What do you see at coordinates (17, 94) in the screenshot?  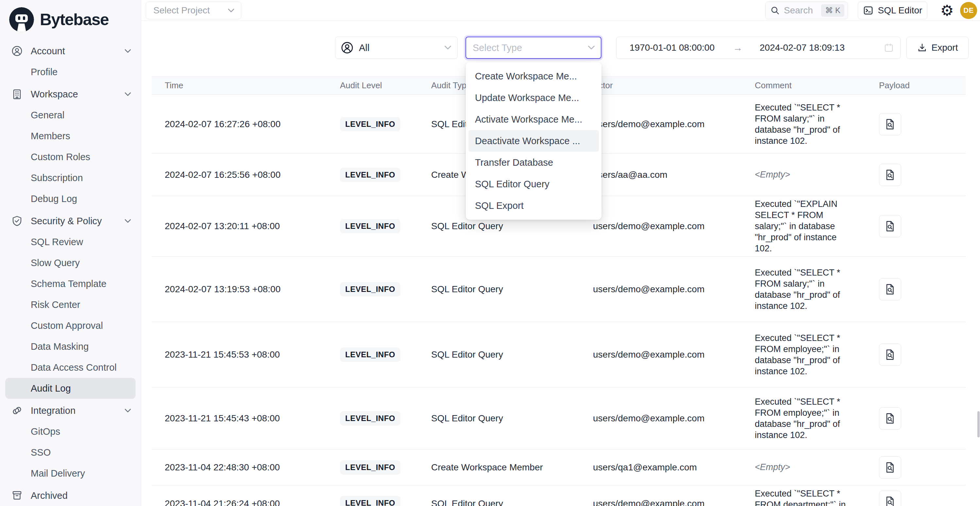 I see `building-icon` at bounding box center [17, 94].